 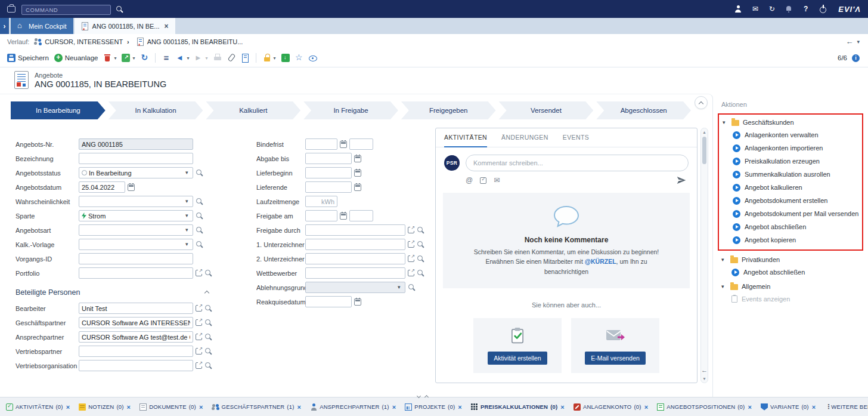 I want to click on bottom-tab-anlagenkonto: ANLAGENKONTO (0) ×, so click(x=610, y=407).